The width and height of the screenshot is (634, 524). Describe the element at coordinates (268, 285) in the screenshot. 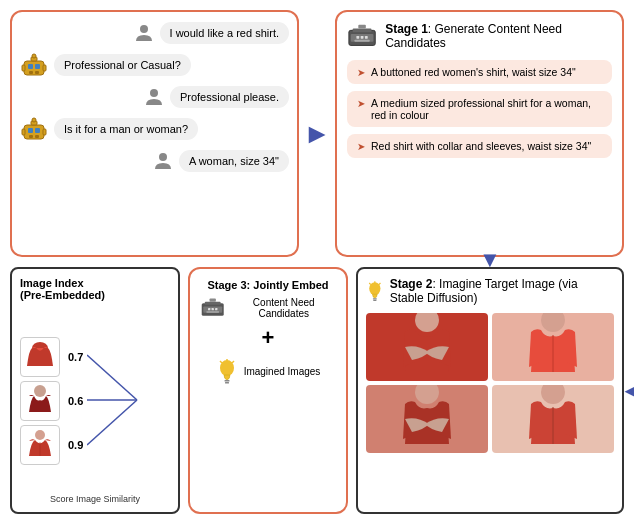

I see `stage3-title: Stage 3: Jointly Embed` at that location.